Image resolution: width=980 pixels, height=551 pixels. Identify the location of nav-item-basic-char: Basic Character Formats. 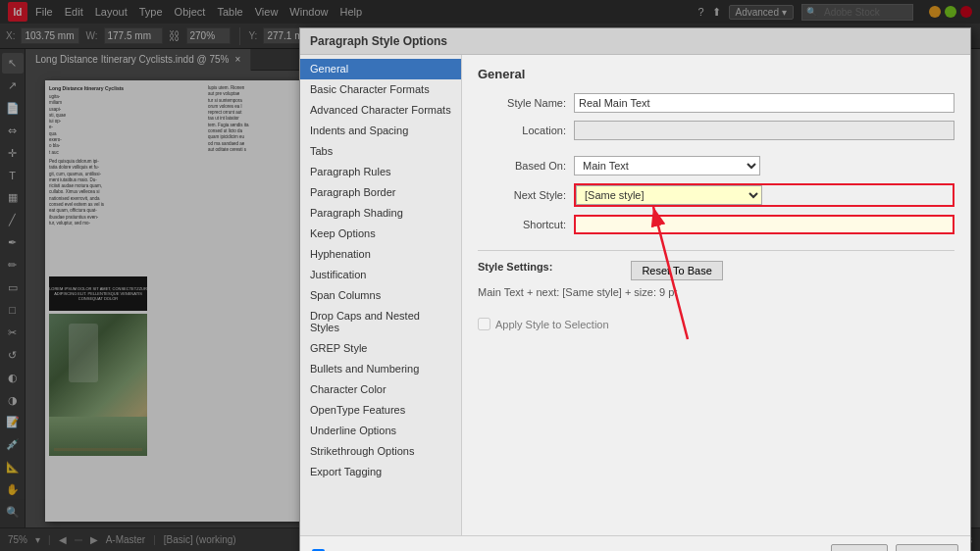
(381, 90).